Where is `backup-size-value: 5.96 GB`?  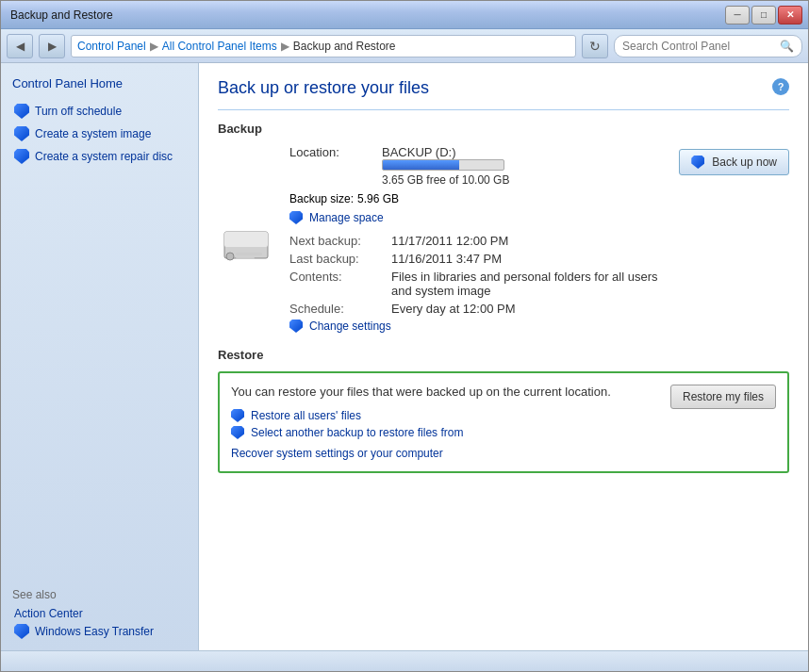 backup-size-value: 5.96 GB is located at coordinates (378, 199).